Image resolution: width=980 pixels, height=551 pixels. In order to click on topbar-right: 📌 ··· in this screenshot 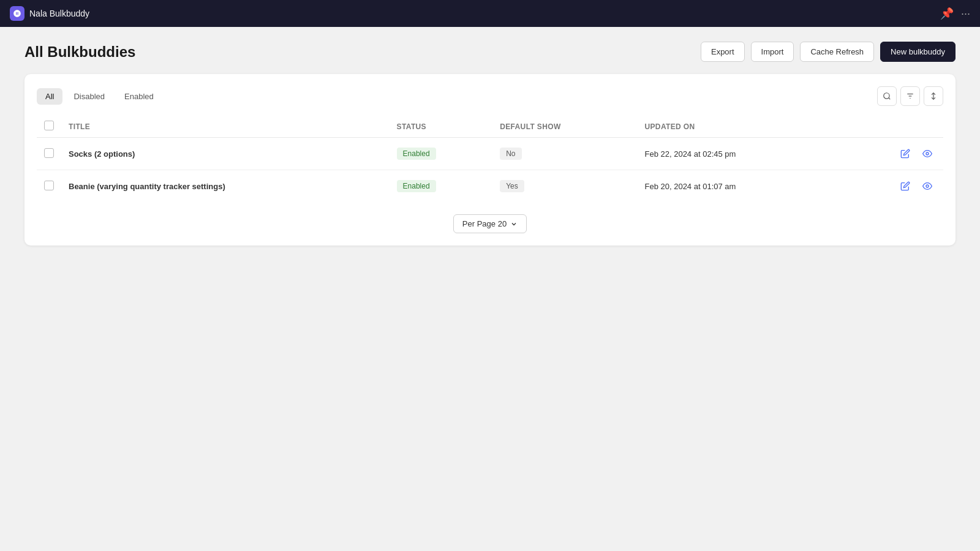, I will do `click(956, 13)`.